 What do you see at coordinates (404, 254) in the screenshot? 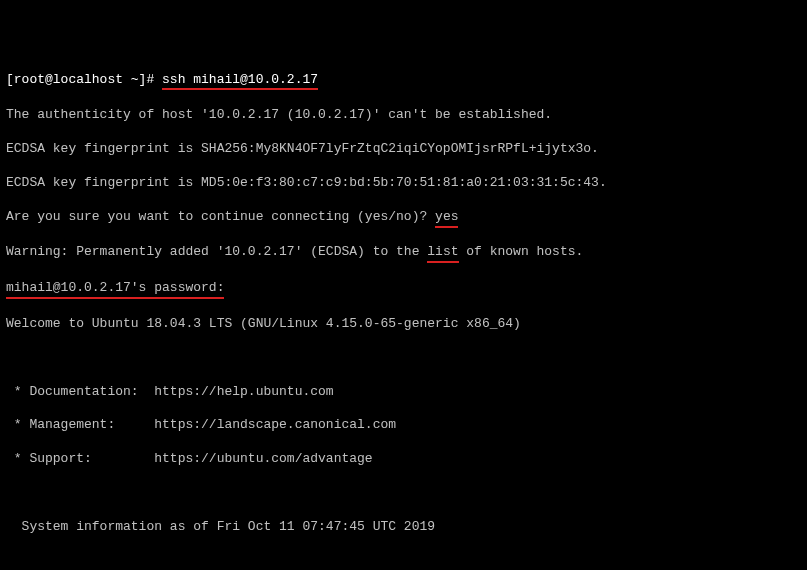
I see `terminal-line: Warning: Permanently added '10.0.2.17' (…` at bounding box center [404, 254].